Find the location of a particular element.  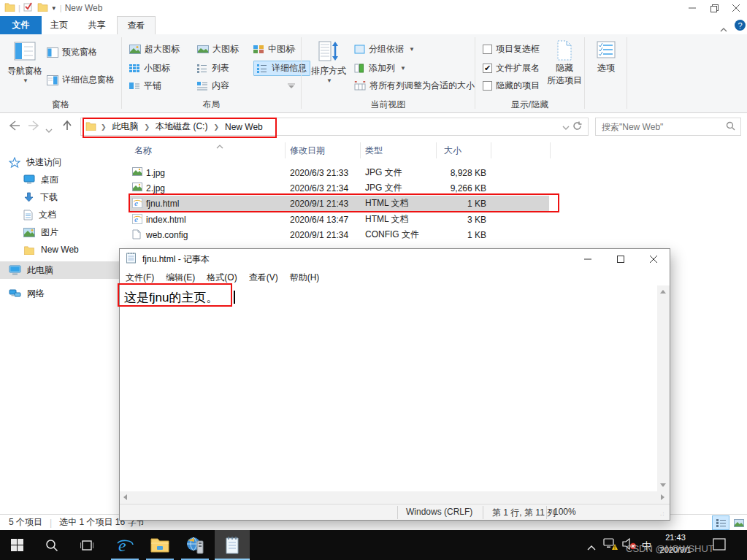

notepad-close-button is located at coordinates (653, 259).